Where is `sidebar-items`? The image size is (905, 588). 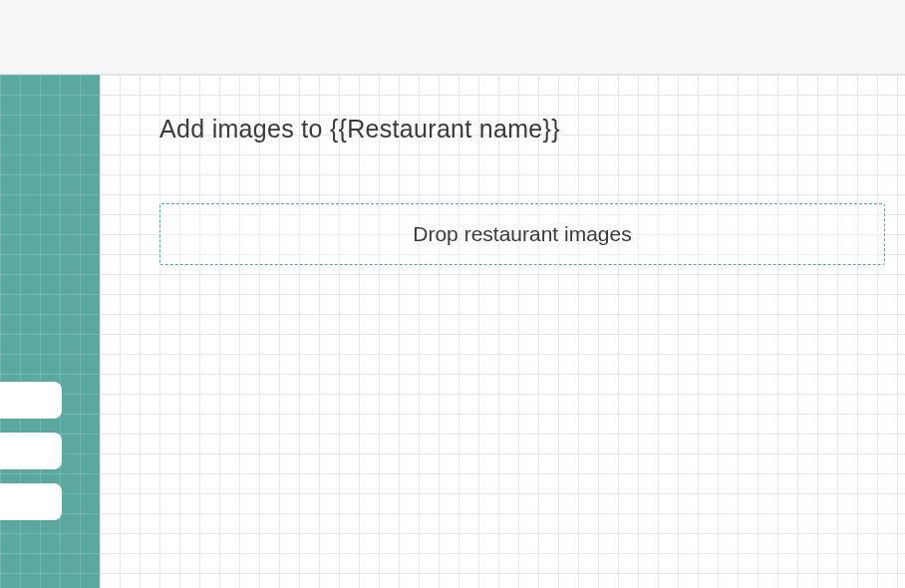 sidebar-items is located at coordinates (31, 450).